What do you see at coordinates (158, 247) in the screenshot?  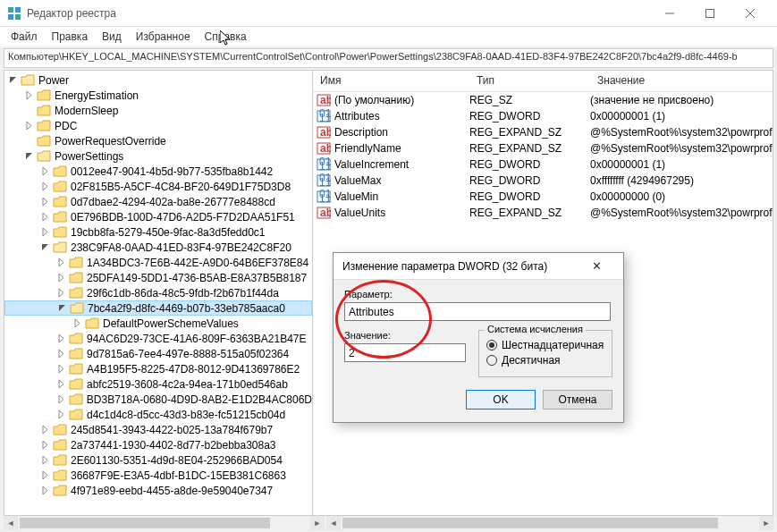 I see `tree-item: 238C9FA8-0AAD-41ED-83F4-97BE242C8F20` at bounding box center [158, 247].